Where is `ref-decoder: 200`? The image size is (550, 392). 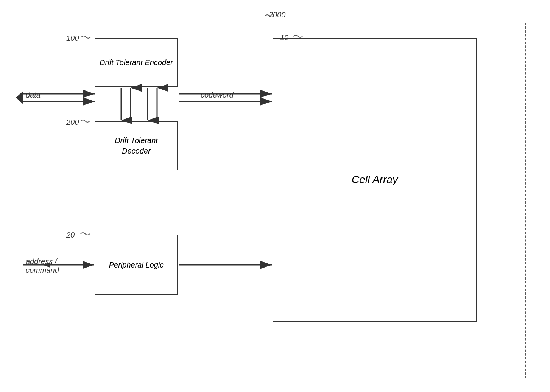 ref-decoder: 200 is located at coordinates (73, 123).